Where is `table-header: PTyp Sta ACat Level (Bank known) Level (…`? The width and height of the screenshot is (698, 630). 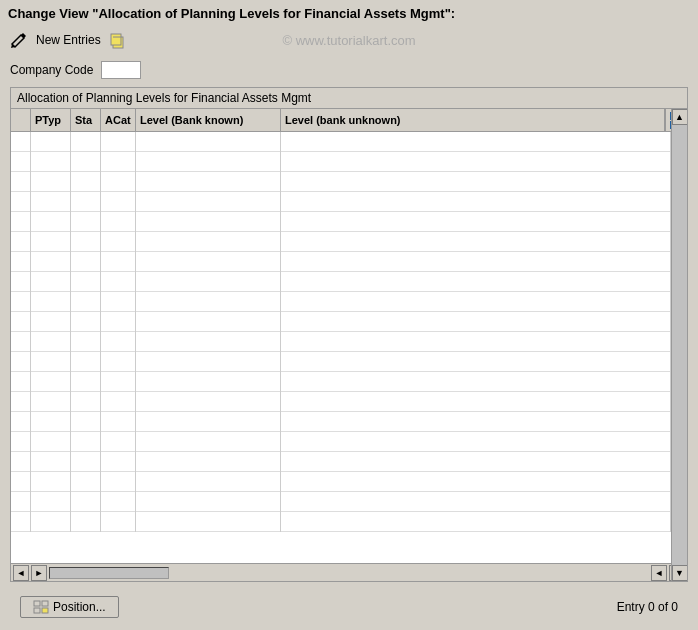
table-header: PTyp Sta ACat Level (Bank known) Level (… is located at coordinates (349, 120).